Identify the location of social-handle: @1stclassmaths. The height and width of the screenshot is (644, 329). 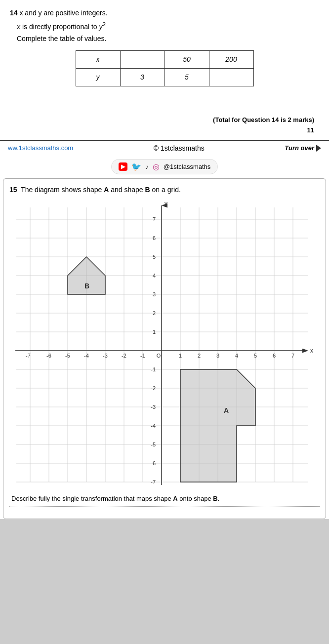
(187, 167).